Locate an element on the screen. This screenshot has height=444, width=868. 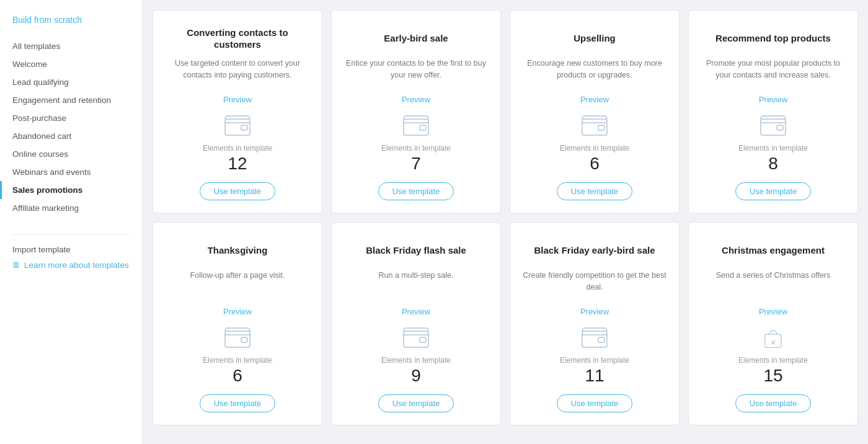
card-description: Encourage new customers to buy more prod… is located at coordinates (595, 73).